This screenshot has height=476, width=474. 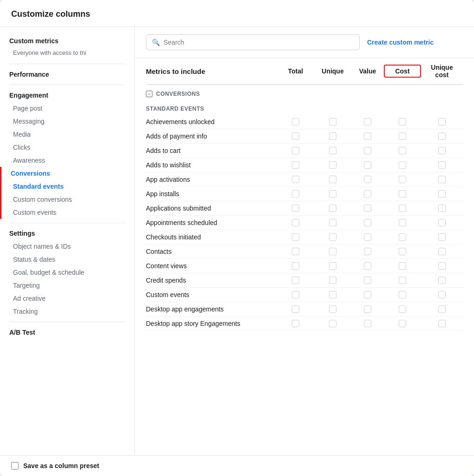 I want to click on save-preset-checkbox, so click(x=15, y=466).